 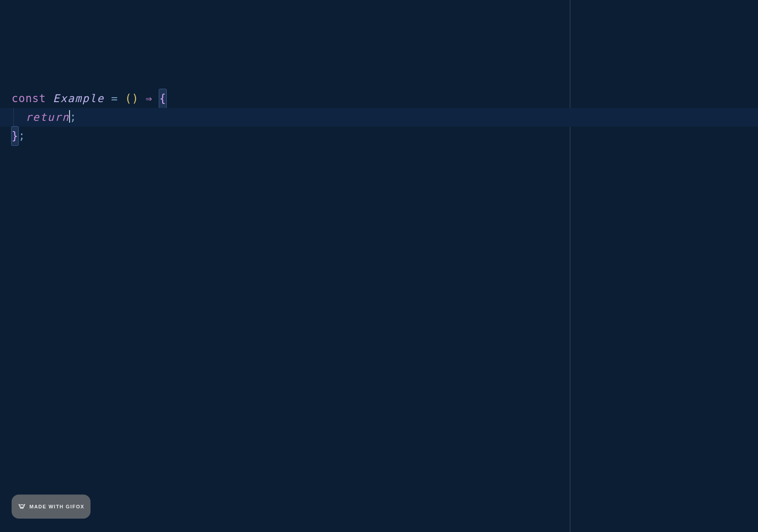 What do you see at coordinates (57, 507) in the screenshot?
I see `watermark-label: MADE WITH GIFOX` at bounding box center [57, 507].